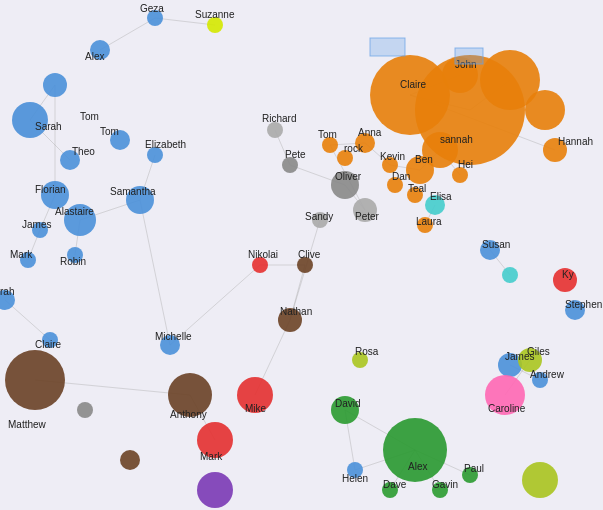  What do you see at coordinates (90, 116) in the screenshot?
I see `svg-text: Tom` at bounding box center [90, 116].